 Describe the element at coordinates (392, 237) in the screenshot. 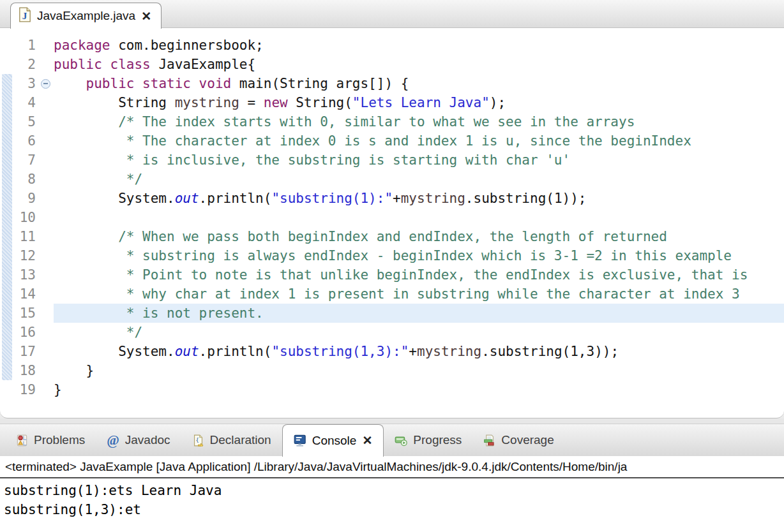

I see `code-line: 11 /* When we pass both beginIndex and e…` at that location.